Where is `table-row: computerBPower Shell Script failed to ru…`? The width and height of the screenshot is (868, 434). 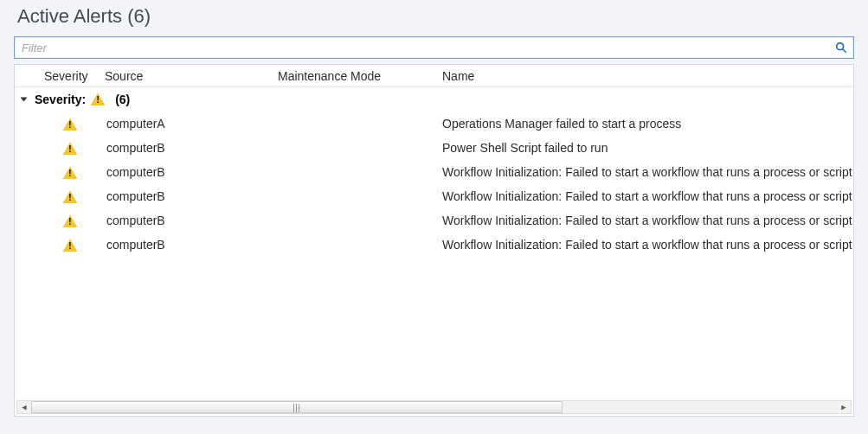
table-row: computerBPower Shell Script failed to ru… is located at coordinates (434, 148).